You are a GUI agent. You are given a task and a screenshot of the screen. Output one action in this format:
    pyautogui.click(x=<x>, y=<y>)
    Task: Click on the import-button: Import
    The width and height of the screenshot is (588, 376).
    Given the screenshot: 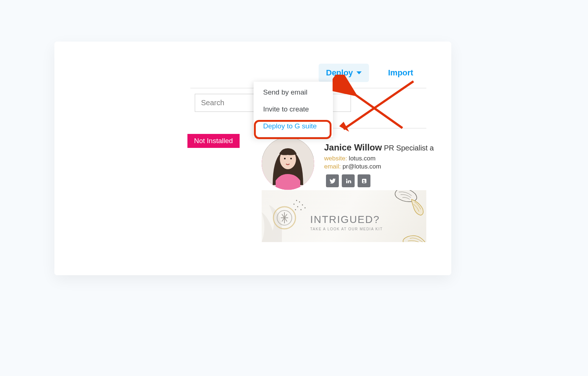 What is the action you would take?
    pyautogui.click(x=401, y=73)
    